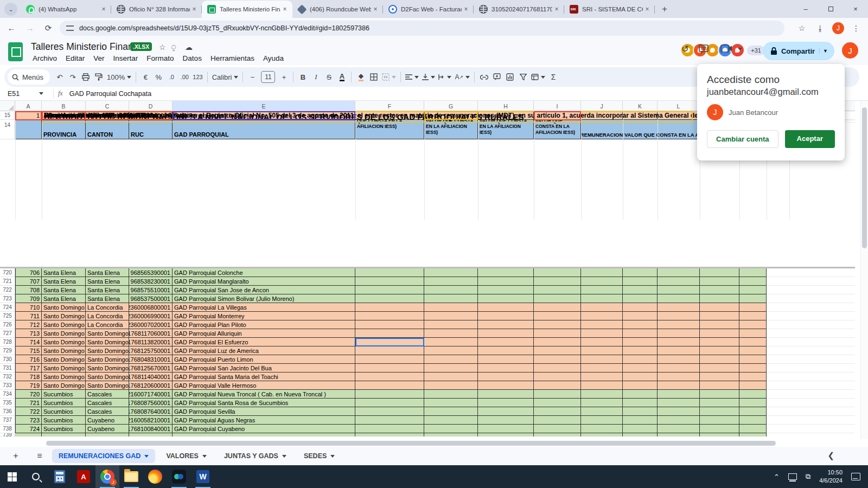 The height and width of the screenshot is (488, 868). Describe the element at coordinates (850, 50) in the screenshot. I see `account-avatar: J` at that location.